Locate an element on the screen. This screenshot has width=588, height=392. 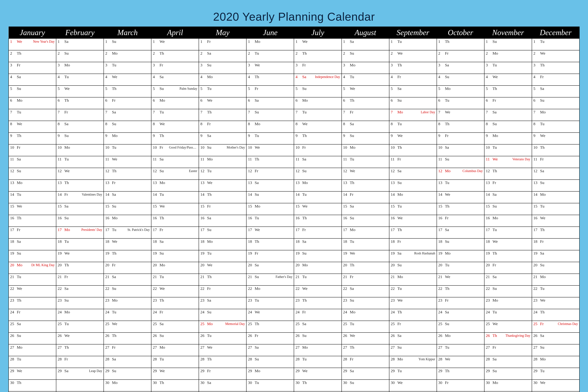
day-cell: 13Mo is located at coordinates (175, 186).